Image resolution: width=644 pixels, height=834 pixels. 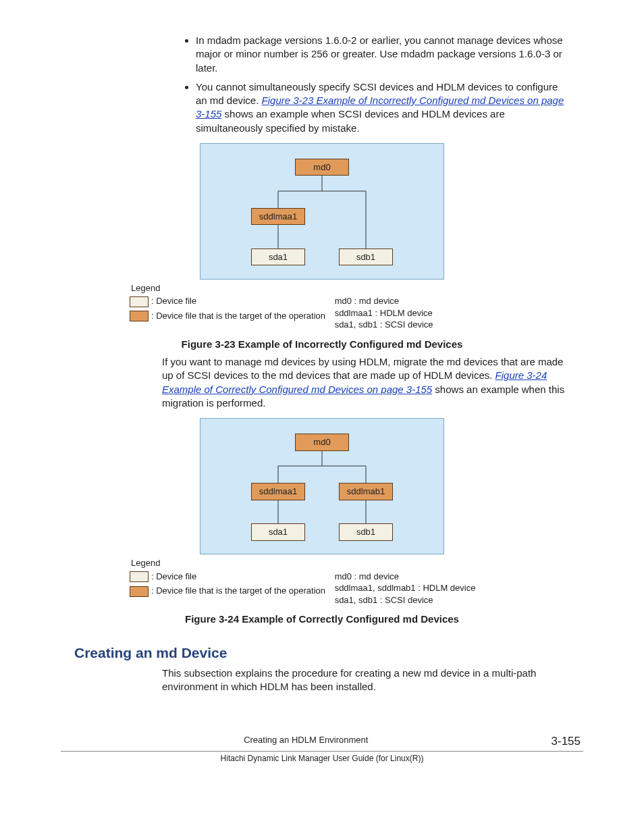 What do you see at coordinates (322, 486) in the screenshot?
I see `diagram-3-24: md0 sddlmaa1 sddlmab1 sda1 sdb1` at bounding box center [322, 486].